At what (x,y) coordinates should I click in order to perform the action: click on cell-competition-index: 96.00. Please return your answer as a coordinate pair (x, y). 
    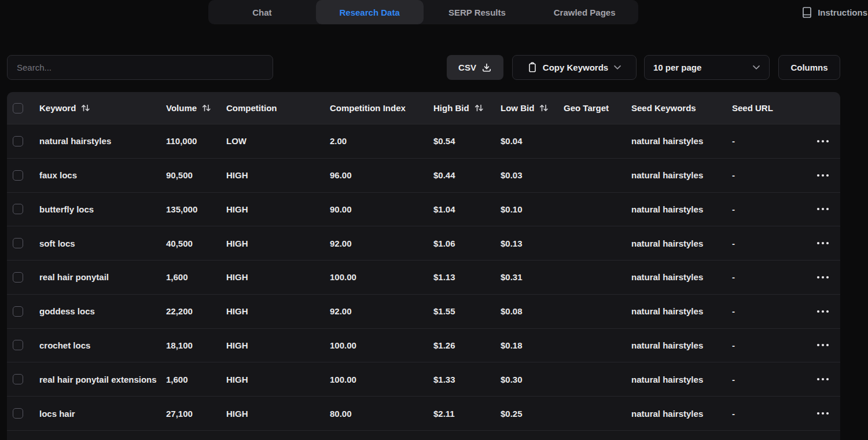
    Looking at the image, I should click on (373, 175).